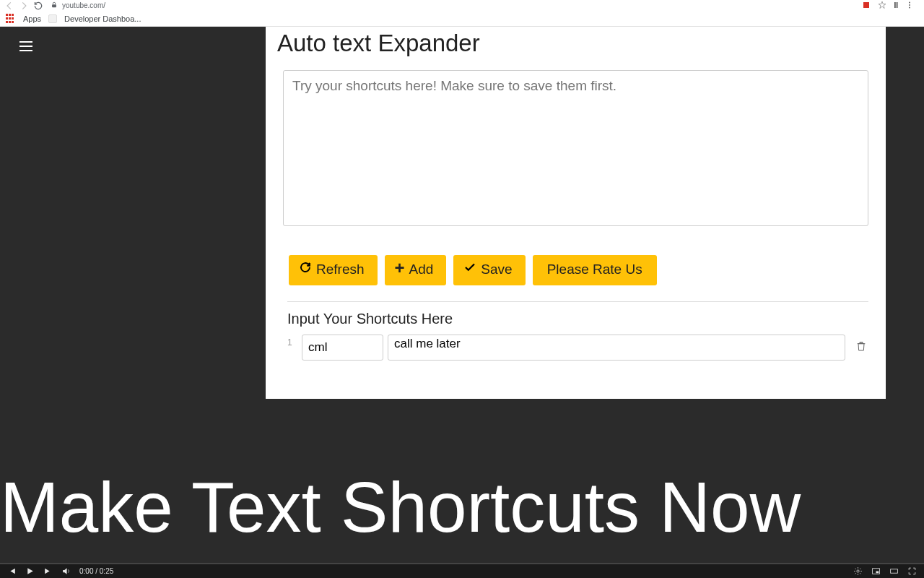  I want to click on delete-icon, so click(861, 346).